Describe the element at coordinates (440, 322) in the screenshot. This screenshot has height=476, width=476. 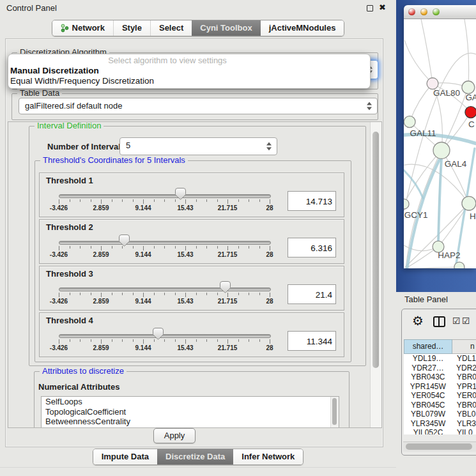
I see `column-layout-icon` at that location.